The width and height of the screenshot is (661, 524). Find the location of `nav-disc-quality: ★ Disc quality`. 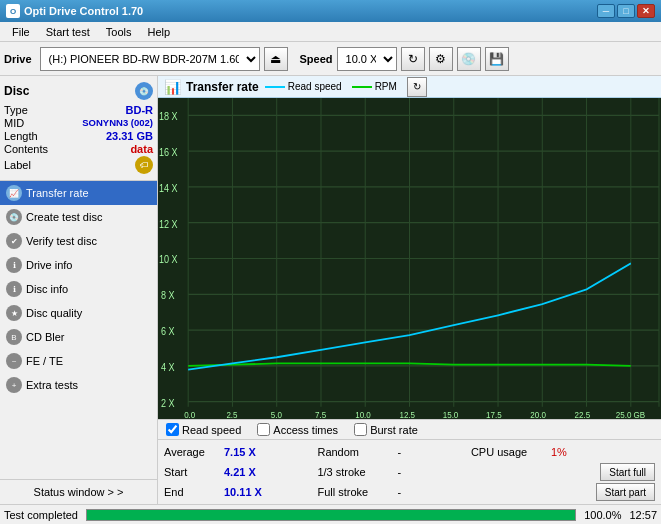

nav-disc-quality: ★ Disc quality is located at coordinates (78, 313).